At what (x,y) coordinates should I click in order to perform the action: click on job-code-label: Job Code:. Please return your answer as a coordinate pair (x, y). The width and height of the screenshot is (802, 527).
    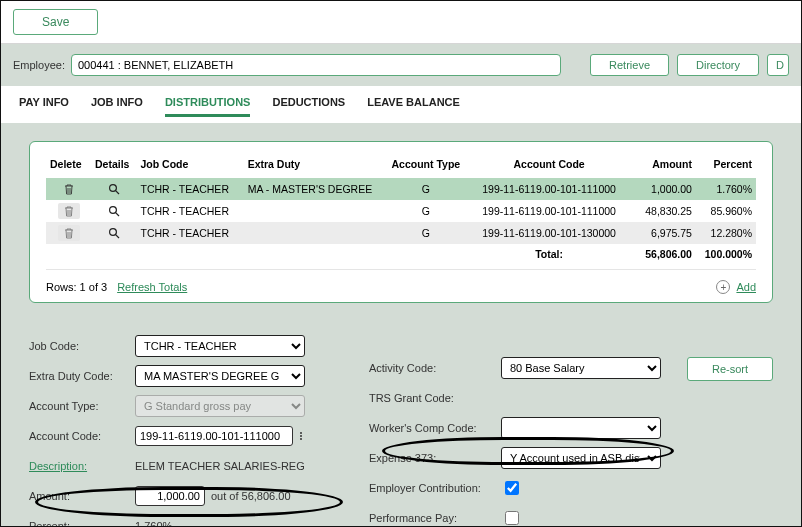
    Looking at the image, I should click on (79, 346).